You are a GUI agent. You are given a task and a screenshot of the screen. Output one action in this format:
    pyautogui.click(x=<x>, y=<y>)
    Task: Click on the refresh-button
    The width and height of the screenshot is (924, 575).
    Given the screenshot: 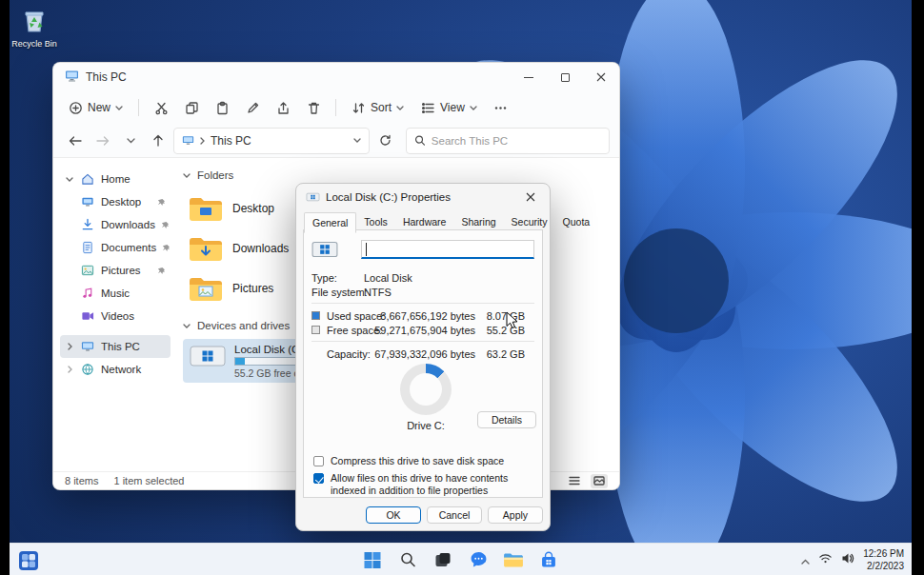 What is the action you would take?
    pyautogui.click(x=385, y=141)
    